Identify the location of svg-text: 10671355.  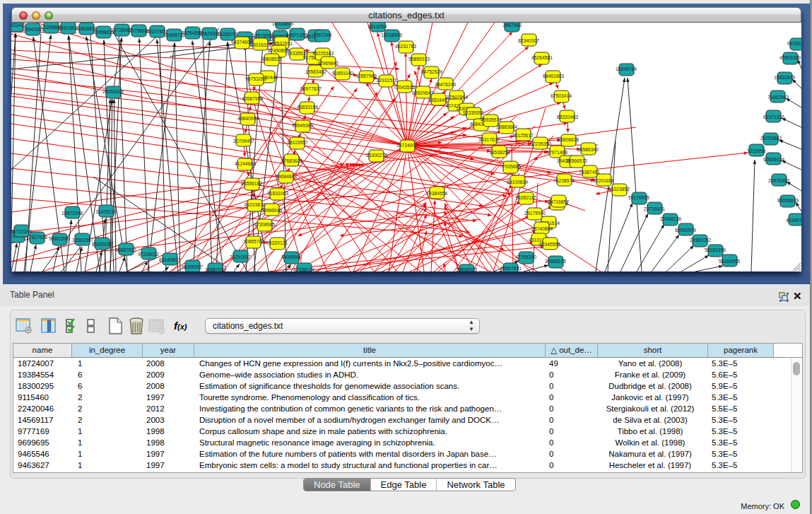
(297, 35).